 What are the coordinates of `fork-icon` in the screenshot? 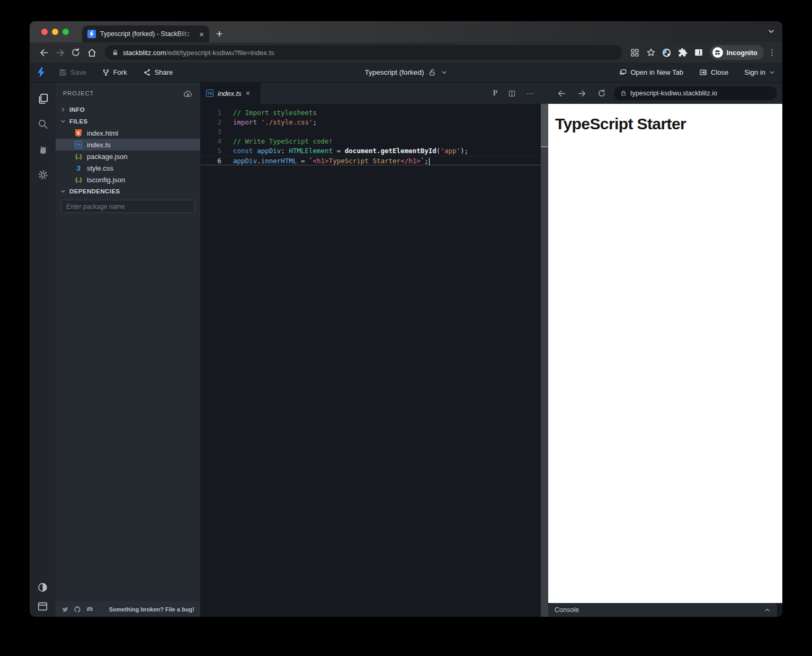 It's located at (106, 73).